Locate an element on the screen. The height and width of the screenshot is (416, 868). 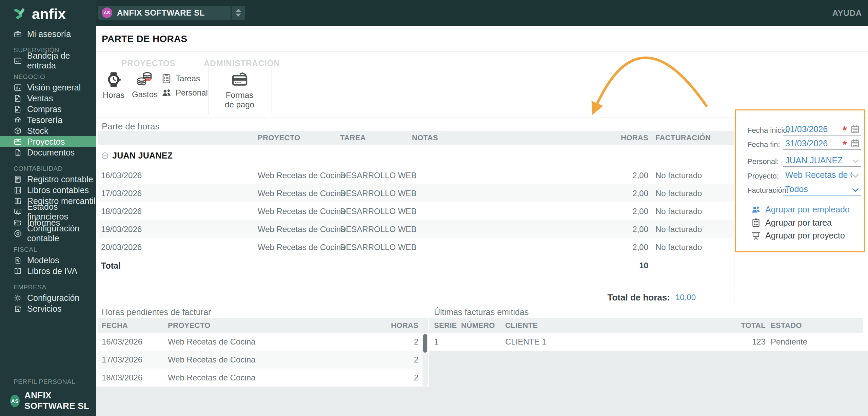
coins-icon is located at coordinates (145, 79).